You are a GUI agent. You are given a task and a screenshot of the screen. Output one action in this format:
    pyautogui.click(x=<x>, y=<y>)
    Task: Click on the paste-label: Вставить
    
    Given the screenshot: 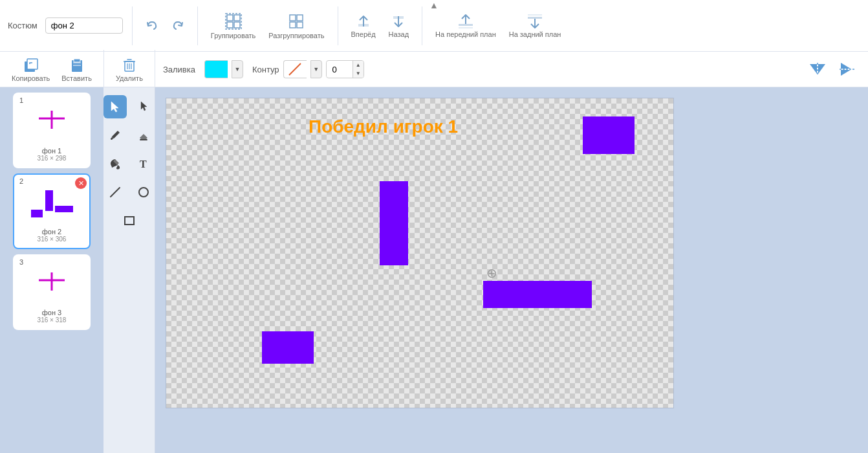 What is the action you would take?
    pyautogui.click(x=76, y=78)
    